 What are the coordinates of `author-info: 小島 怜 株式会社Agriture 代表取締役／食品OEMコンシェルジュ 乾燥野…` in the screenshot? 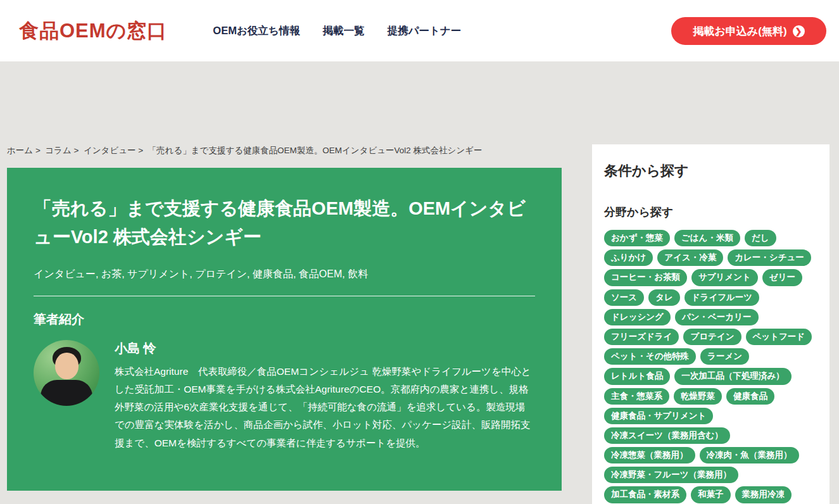 It's located at (325, 396).